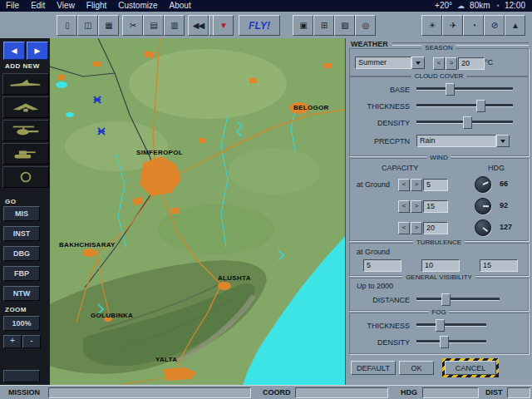  What do you see at coordinates (496, 168) in the screenshot?
I see `hdg-header: HDG` at bounding box center [496, 168].